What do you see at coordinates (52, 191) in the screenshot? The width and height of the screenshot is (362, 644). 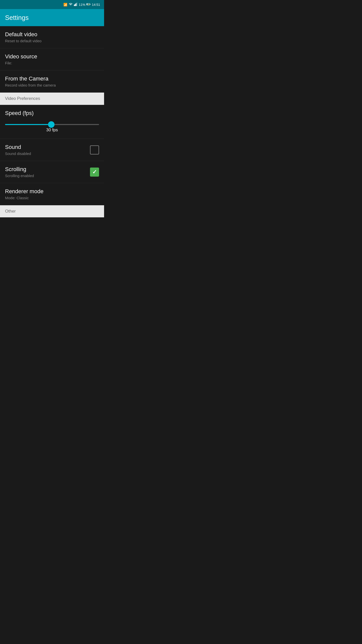 I see `settings-item-title-renderer: Renderer mode` at bounding box center [52, 191].